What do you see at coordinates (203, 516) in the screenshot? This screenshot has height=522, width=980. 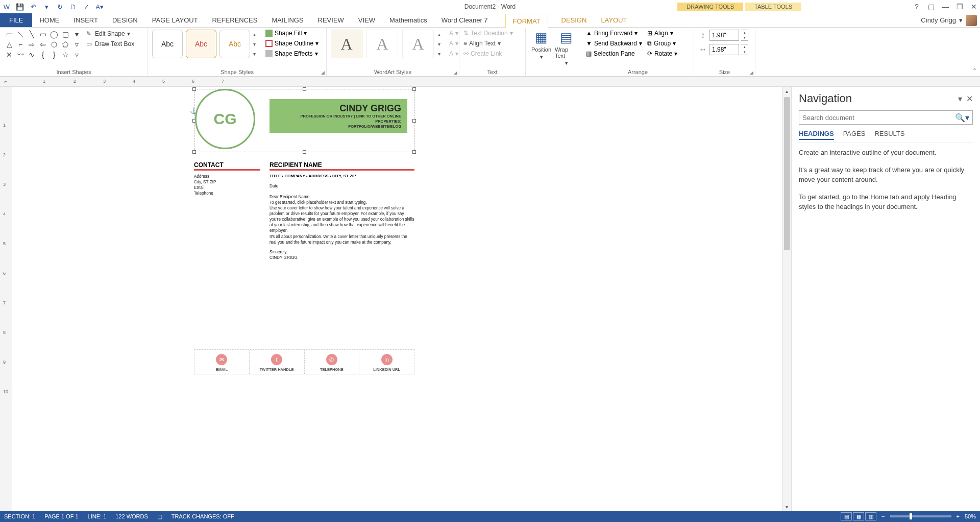 I see `status-track-changes: TRACK CHANGES: OFF` at bounding box center [203, 516].